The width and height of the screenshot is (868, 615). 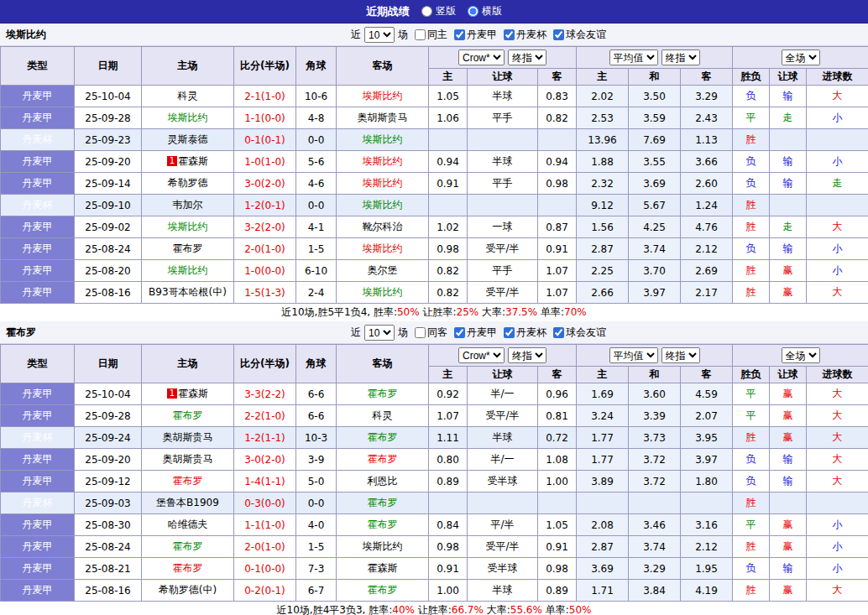 What do you see at coordinates (188, 184) in the screenshot?
I see `home-team-cell: 希勒罗德` at bounding box center [188, 184].